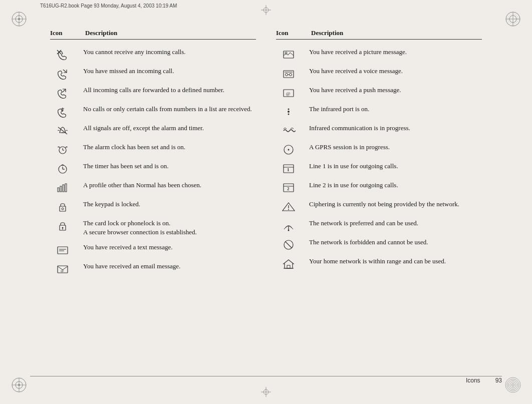  I want to click on desc-timer: The timer has been set and is on., so click(169, 166).